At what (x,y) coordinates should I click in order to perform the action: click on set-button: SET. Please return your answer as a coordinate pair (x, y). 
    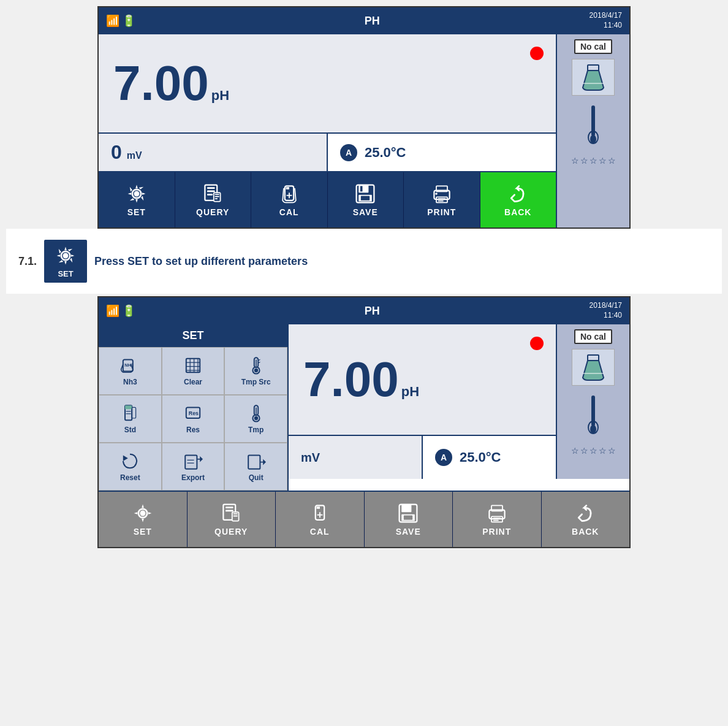
    Looking at the image, I should click on (137, 200).